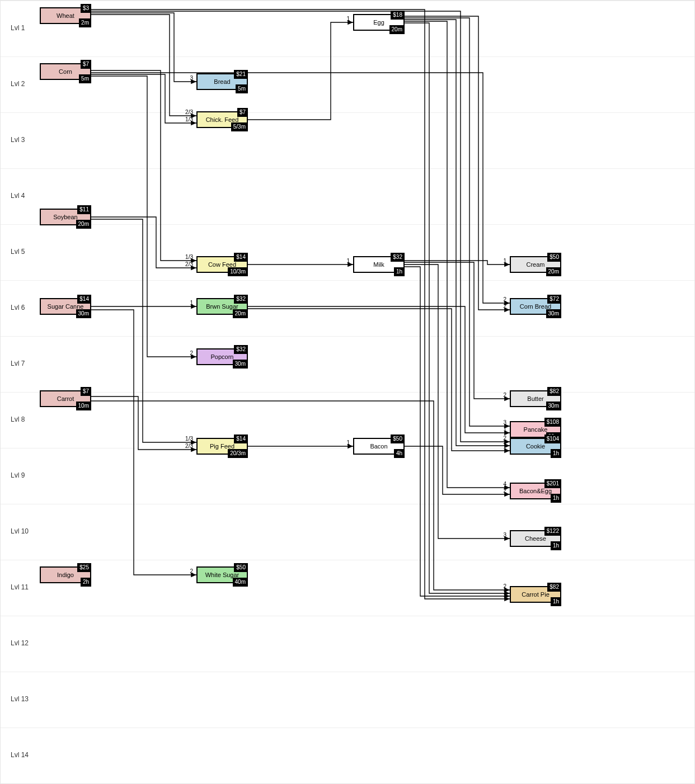  Describe the element at coordinates (86, 8) in the screenshot. I see `node-price: $3` at that location.